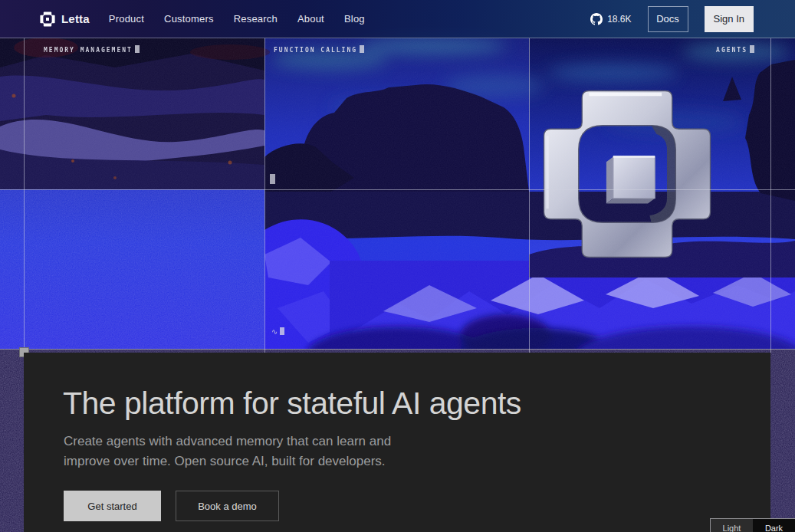  I want to click on page-subtitle: Create agents with advanced memory that …, so click(227, 452).